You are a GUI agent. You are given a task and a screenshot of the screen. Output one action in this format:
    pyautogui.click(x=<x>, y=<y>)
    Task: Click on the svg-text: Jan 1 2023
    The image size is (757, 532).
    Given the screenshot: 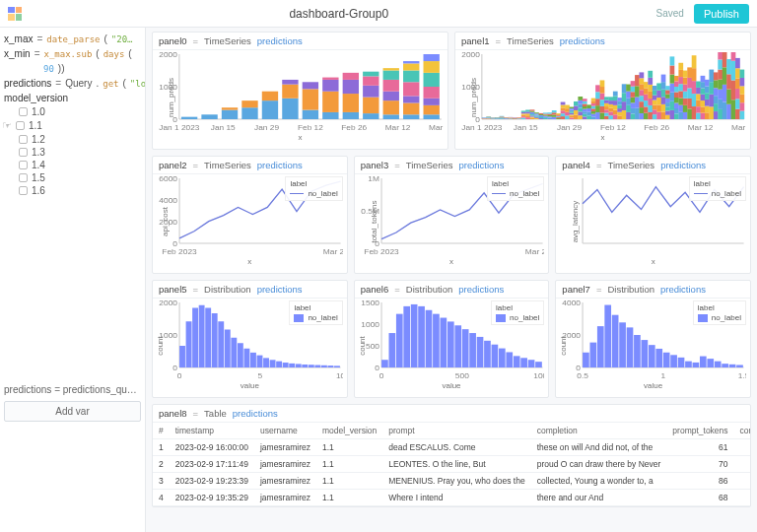 What is the action you would take?
    pyautogui.click(x=482, y=128)
    